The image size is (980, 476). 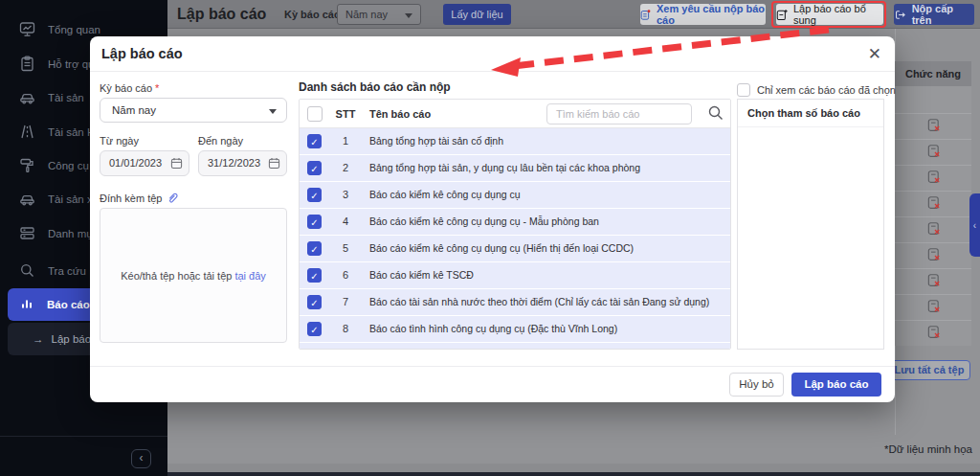 I want to click on report-row: ✓4Báo cáo kiểm kê công cụ dụng cụ - Mẫu …, so click(x=515, y=222).